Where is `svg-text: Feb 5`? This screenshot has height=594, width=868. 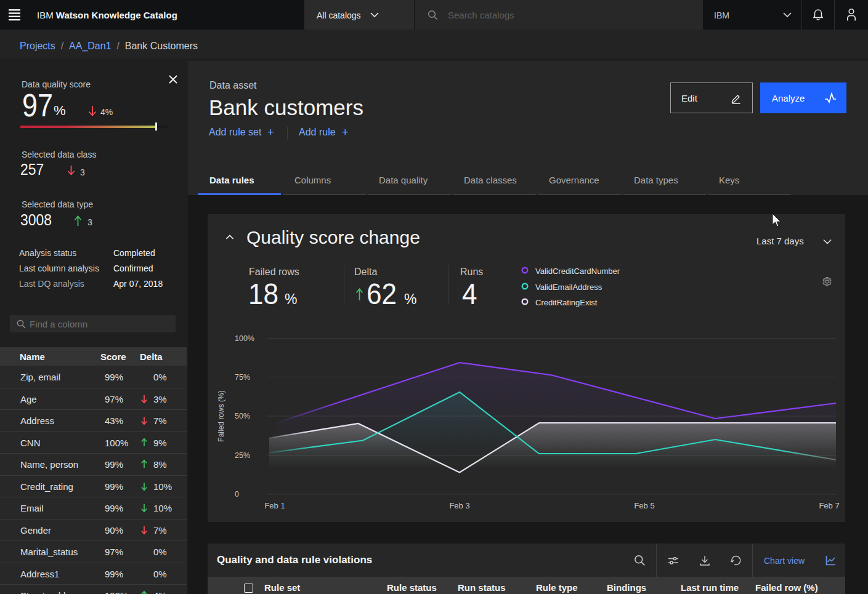
svg-text: Feb 5 is located at coordinates (644, 506).